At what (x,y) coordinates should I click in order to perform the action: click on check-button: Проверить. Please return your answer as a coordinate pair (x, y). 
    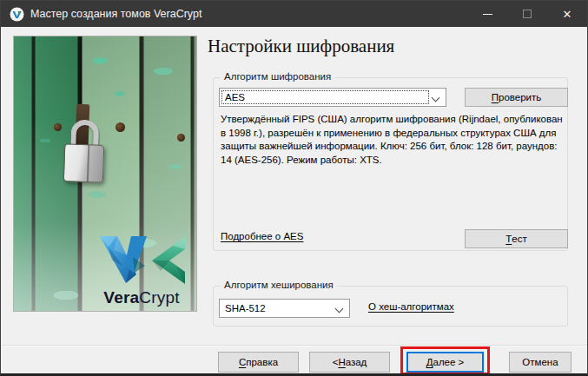
    Looking at the image, I should click on (516, 97).